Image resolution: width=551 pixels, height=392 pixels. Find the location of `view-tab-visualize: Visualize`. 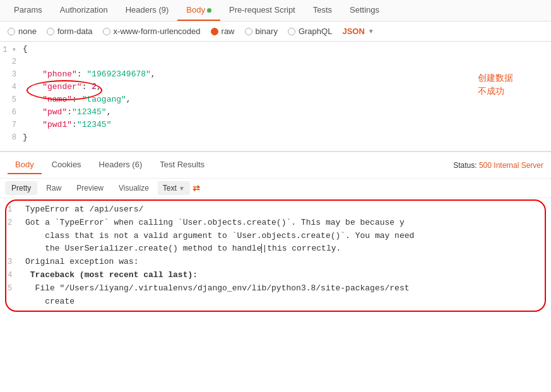

view-tab-visualize: Visualize is located at coordinates (134, 188).